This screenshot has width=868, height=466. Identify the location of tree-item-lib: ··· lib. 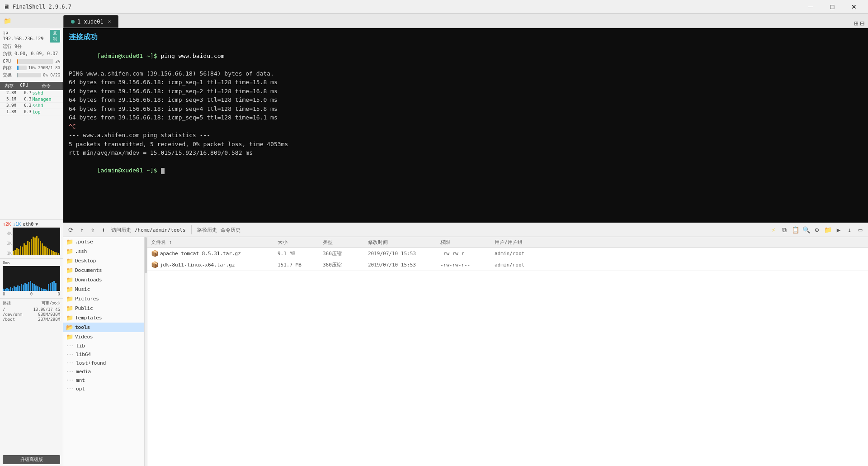
(104, 346).